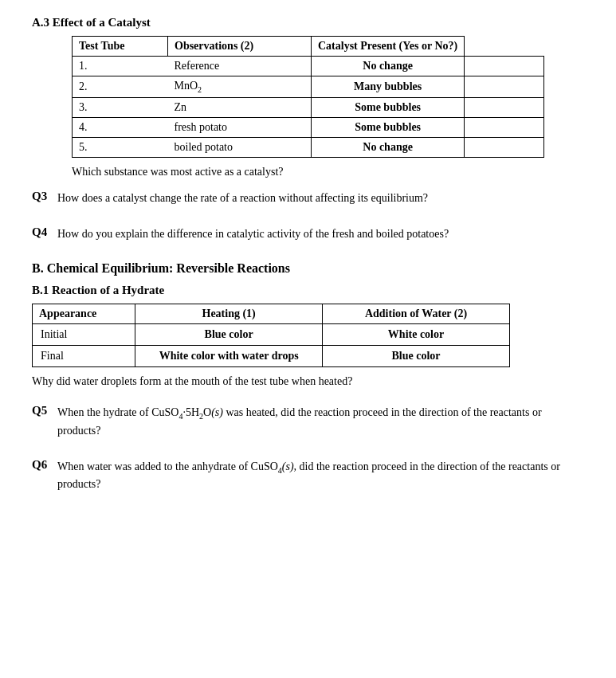 The image size is (616, 678). I want to click on hydrate-initial-water: White color, so click(416, 335).